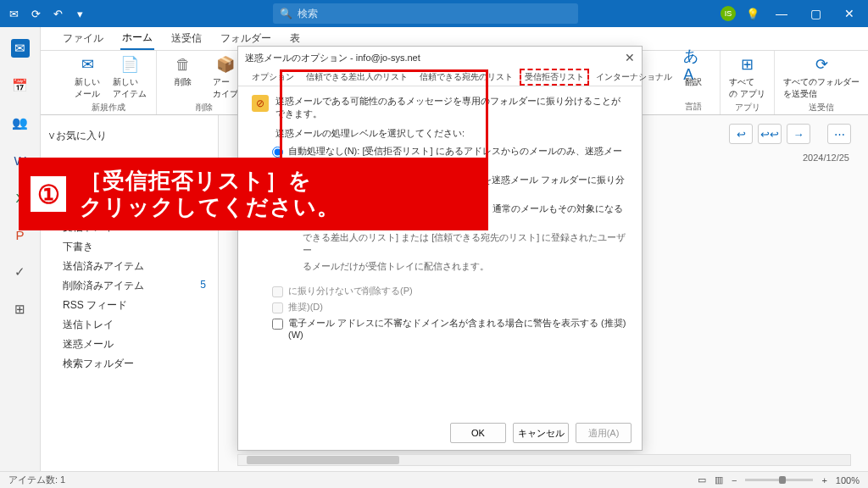 This screenshot has width=868, height=488. What do you see at coordinates (821, 83) in the screenshot?
I see `ribbon-group-sendreceive: ⟳ すべてのフォルダー を送受信 送受信` at bounding box center [821, 83].